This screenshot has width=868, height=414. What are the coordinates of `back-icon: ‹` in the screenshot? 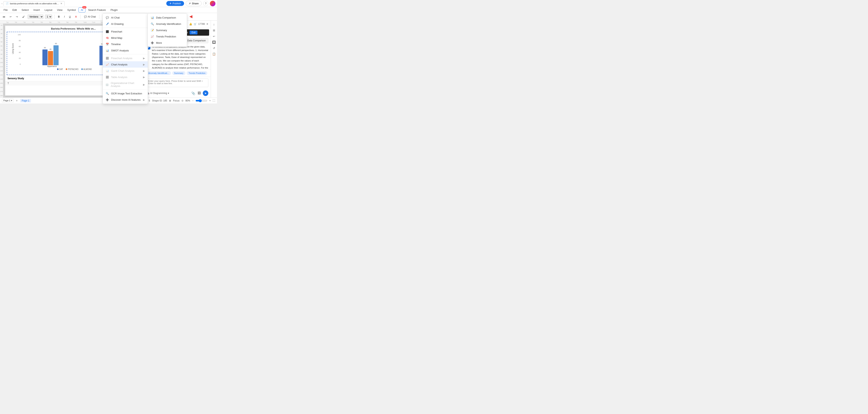 It's located at (2, 3).